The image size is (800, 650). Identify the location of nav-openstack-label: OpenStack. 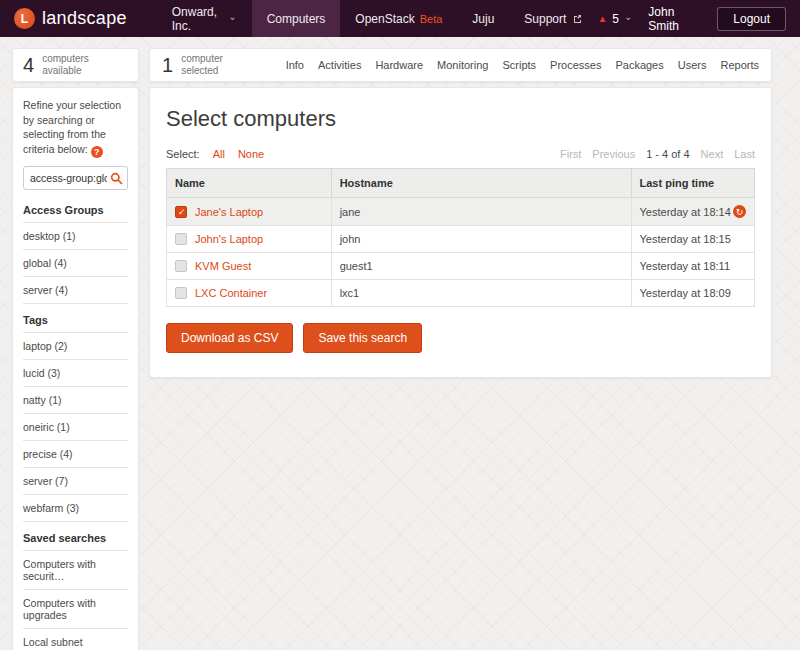
(384, 19).